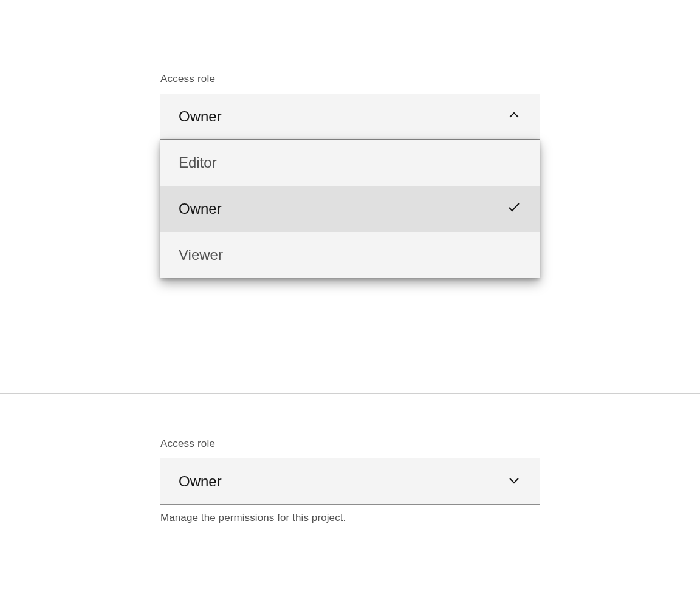  Describe the element at coordinates (514, 117) in the screenshot. I see `chevron-up-icon` at that location.